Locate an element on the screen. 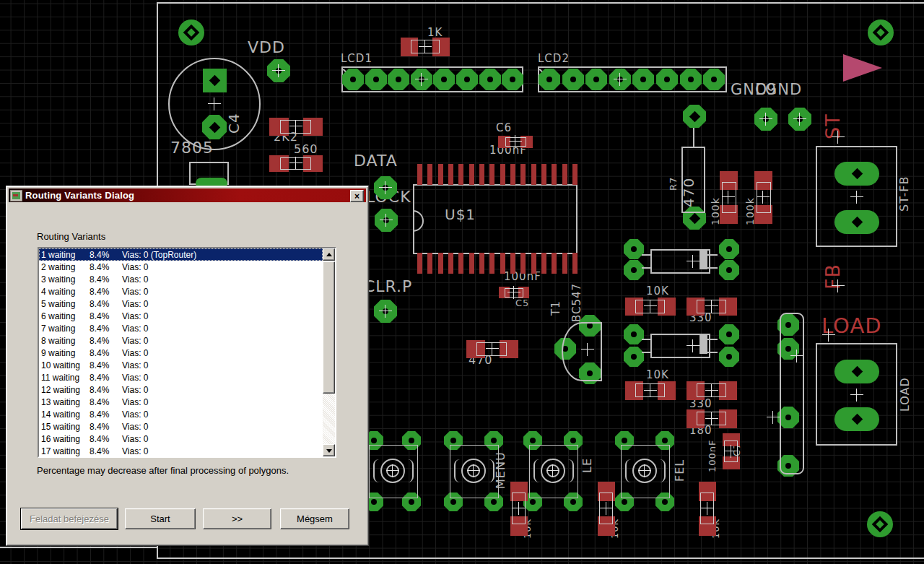  scroll-thumb is located at coordinates (329, 328).